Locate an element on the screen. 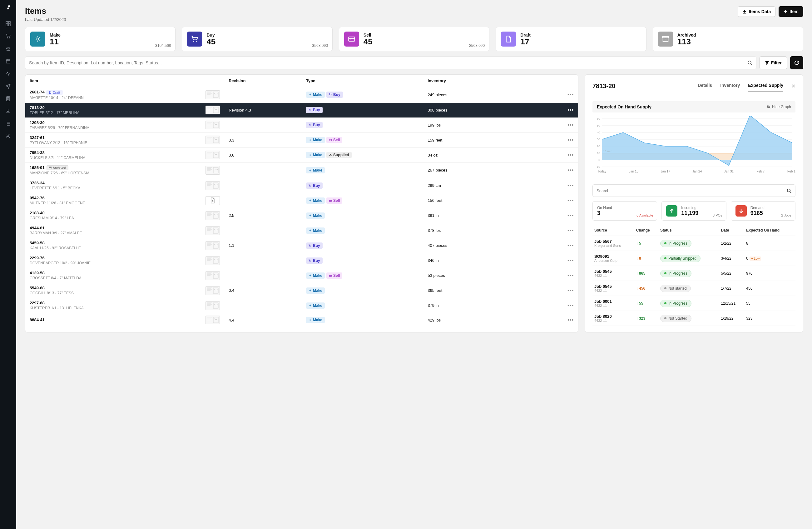 The height and width of the screenshot is (529, 812). svg-text: Jan 10 is located at coordinates (634, 171).